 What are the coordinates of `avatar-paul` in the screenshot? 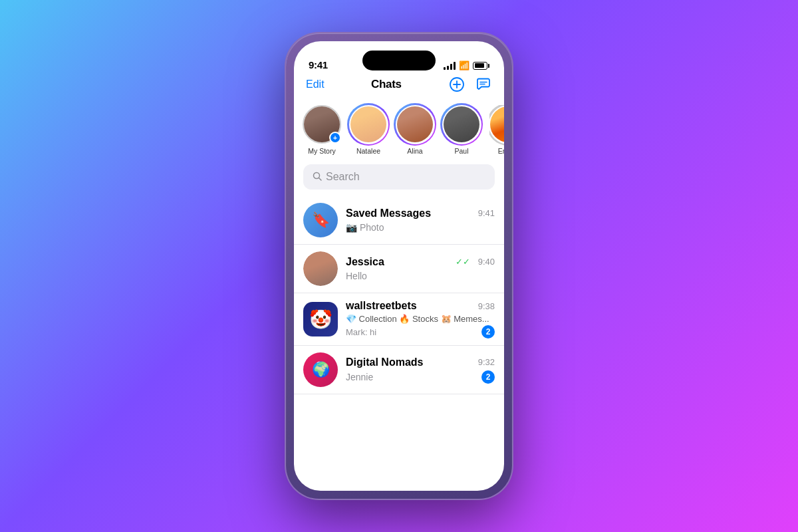 It's located at (462, 124).